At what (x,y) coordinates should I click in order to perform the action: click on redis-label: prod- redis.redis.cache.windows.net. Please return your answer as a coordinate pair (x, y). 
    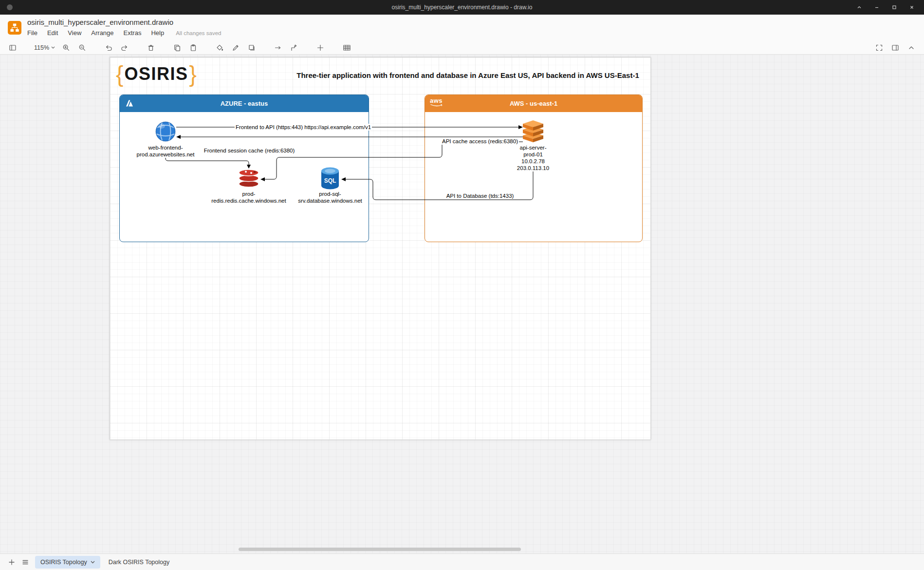
    Looking at the image, I should click on (248, 197).